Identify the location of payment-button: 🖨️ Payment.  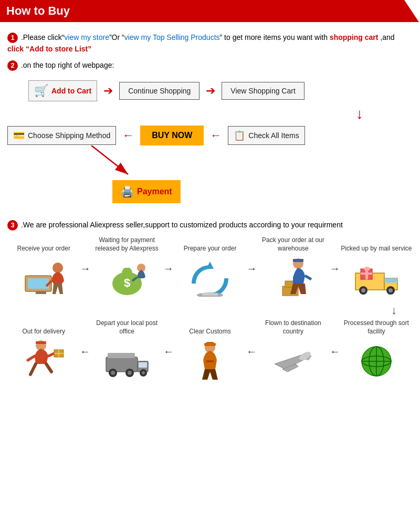
(146, 192).